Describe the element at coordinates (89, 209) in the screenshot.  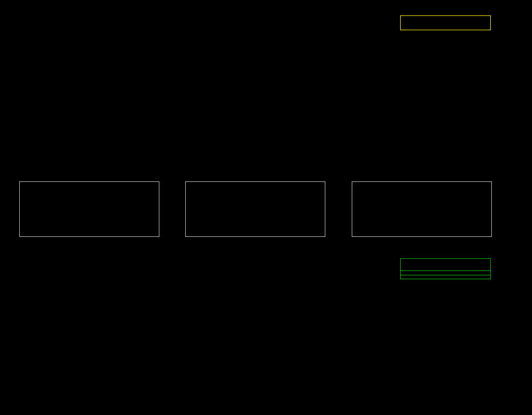
I see `thumbnail-original-ionogram` at that location.